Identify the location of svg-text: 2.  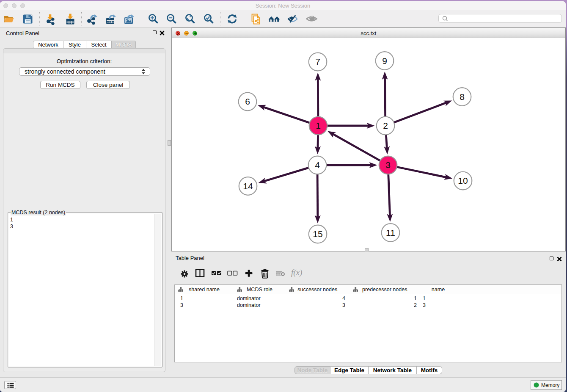
(385, 125).